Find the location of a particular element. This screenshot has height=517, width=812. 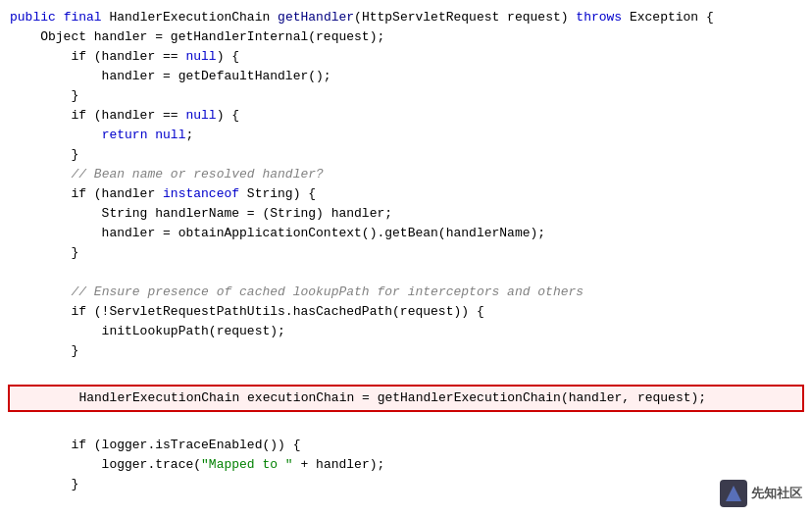

code-line: Object handler = getHandlerInternal(requ… is located at coordinates (406, 37).